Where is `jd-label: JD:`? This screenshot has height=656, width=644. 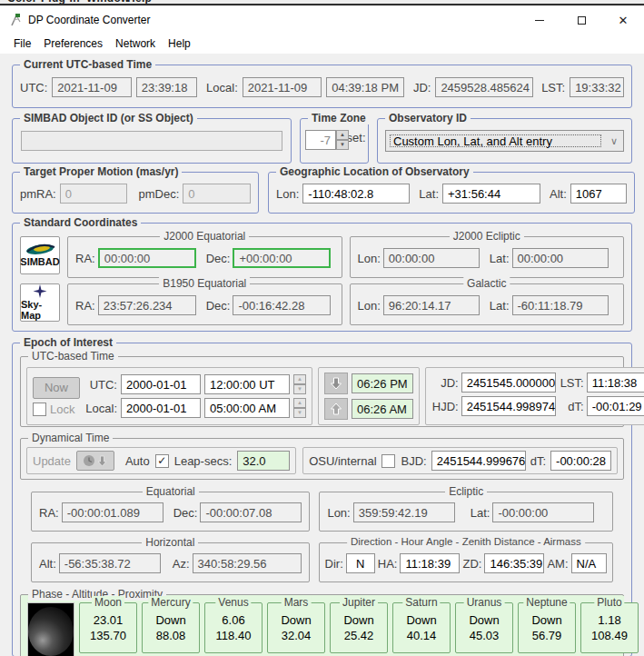 jd-label: JD: is located at coordinates (422, 87).